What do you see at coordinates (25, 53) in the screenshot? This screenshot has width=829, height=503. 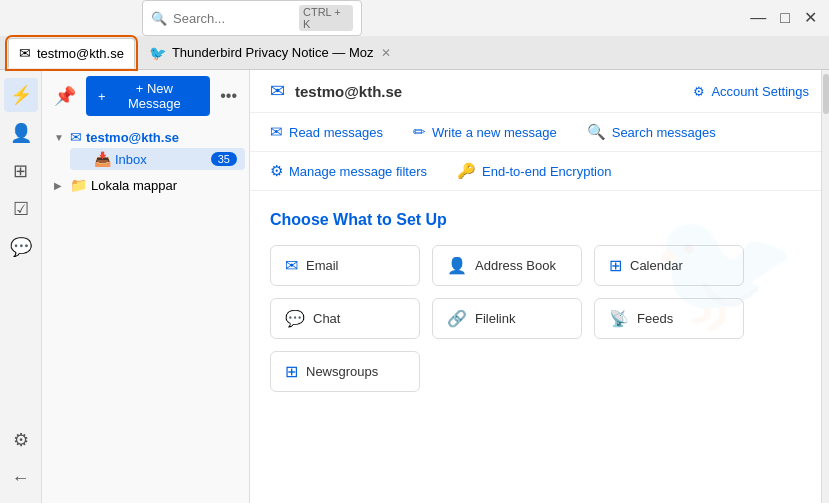 I see `mail-tab-icon: ✉` at bounding box center [25, 53].